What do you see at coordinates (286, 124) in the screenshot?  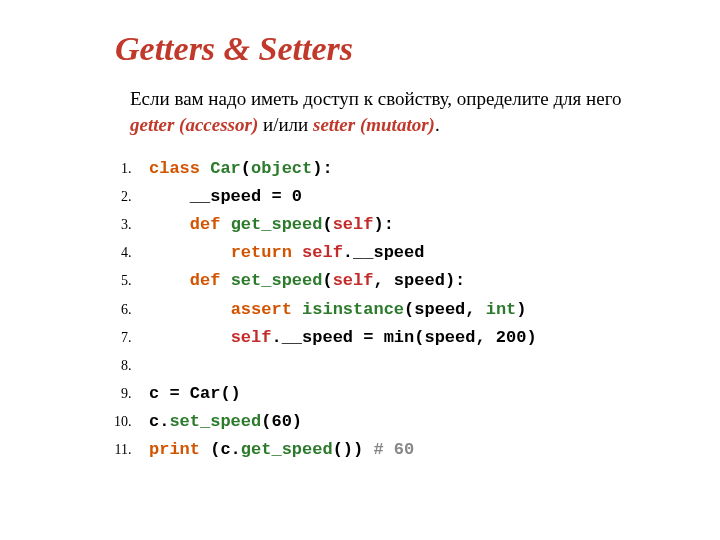 I see `desc-text-2: и/или` at bounding box center [286, 124].